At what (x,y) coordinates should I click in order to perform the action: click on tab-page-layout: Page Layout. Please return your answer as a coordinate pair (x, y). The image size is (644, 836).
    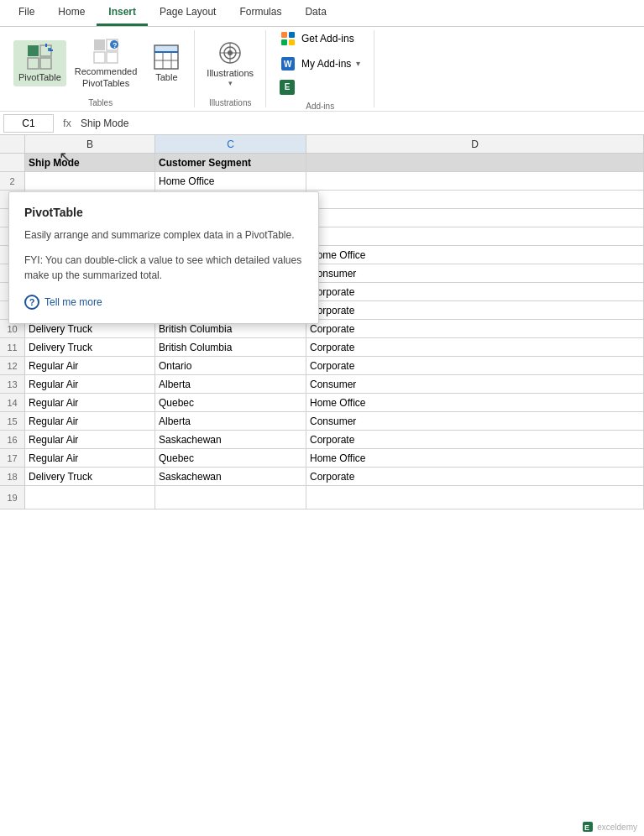
    Looking at the image, I should click on (188, 13).